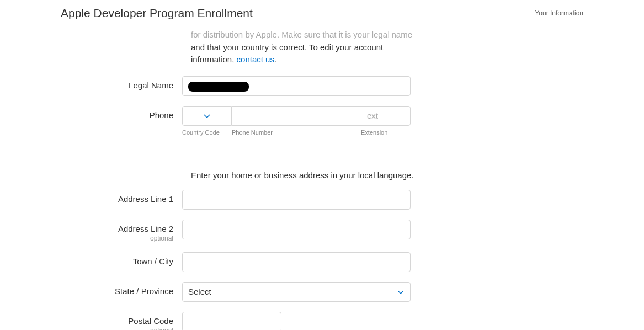 This screenshot has height=330, width=644. I want to click on legal-name-redacted, so click(219, 87).